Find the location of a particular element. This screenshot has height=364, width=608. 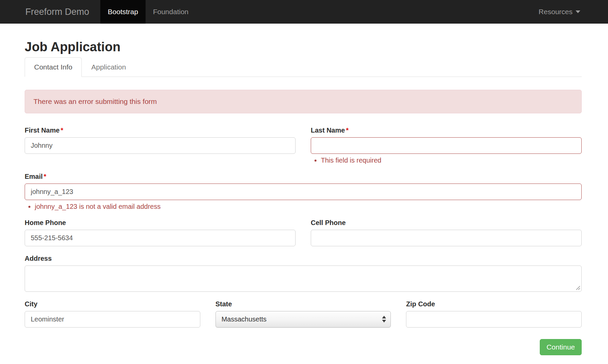

address-row: Address is located at coordinates (303, 273).